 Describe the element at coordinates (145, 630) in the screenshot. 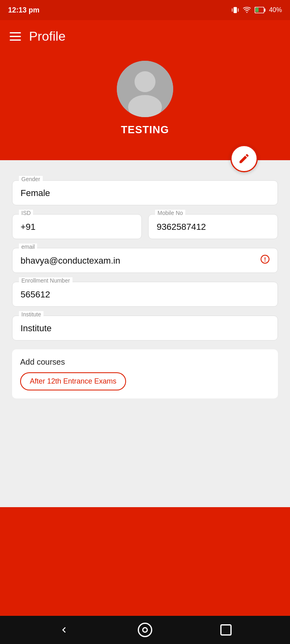

I see `nav-home-button` at that location.